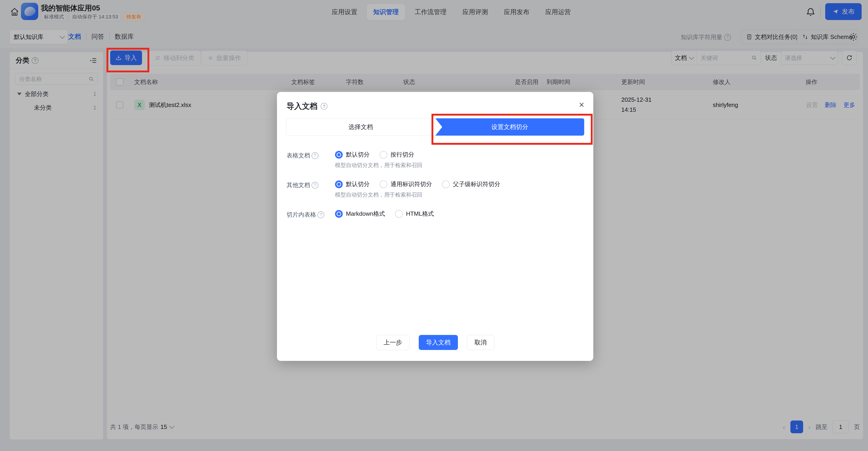 The height and width of the screenshot is (451, 868). I want to click on radio-common-identifier-split: 通用标识符切分, so click(406, 184).